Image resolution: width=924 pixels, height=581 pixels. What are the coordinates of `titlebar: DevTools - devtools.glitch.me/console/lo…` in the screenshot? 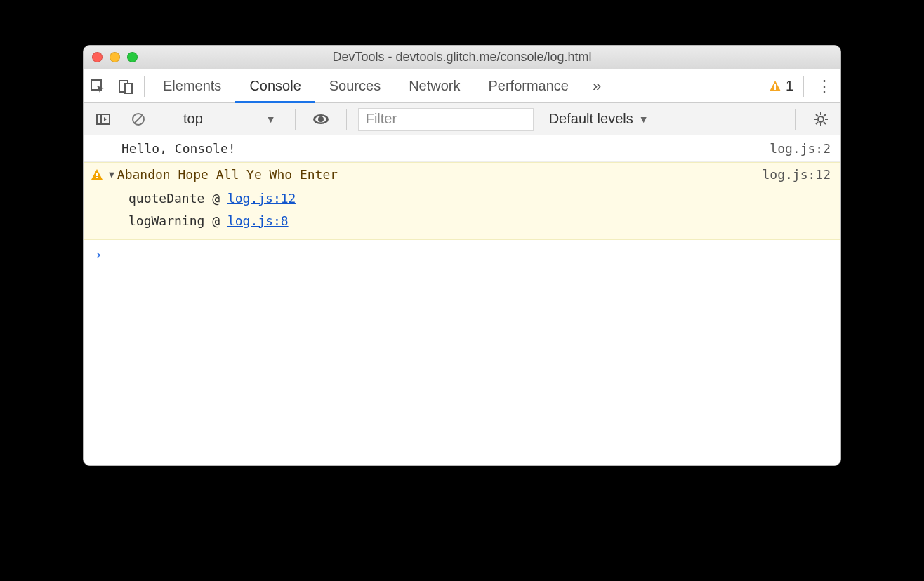 It's located at (462, 58).